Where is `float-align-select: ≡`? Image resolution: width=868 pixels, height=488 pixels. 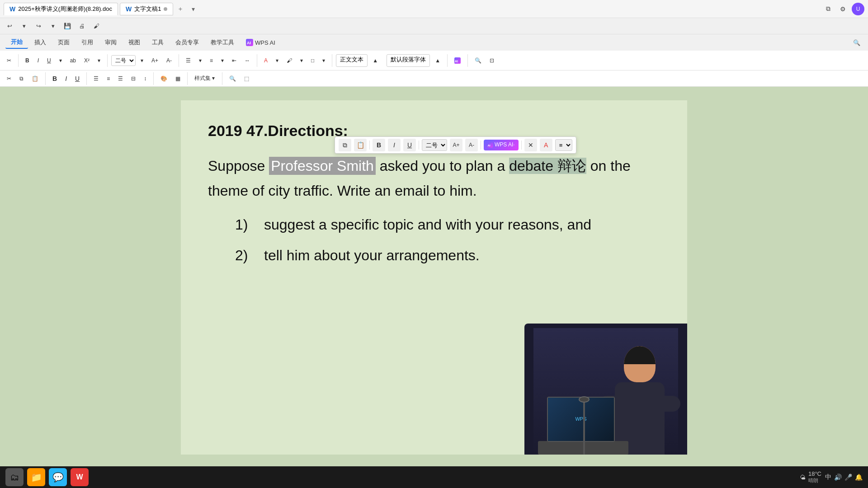
float-align-select: ≡ is located at coordinates (564, 145).